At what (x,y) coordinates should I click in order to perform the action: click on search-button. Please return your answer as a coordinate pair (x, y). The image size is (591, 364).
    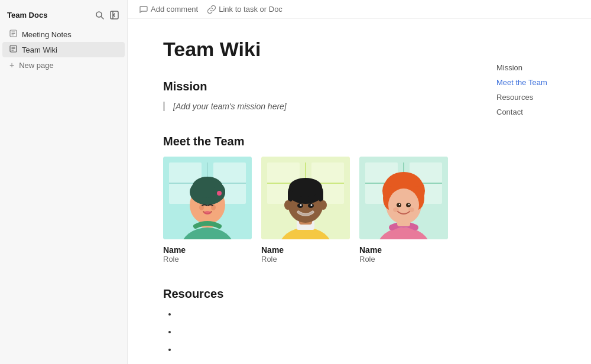
    Looking at the image, I should click on (99, 15).